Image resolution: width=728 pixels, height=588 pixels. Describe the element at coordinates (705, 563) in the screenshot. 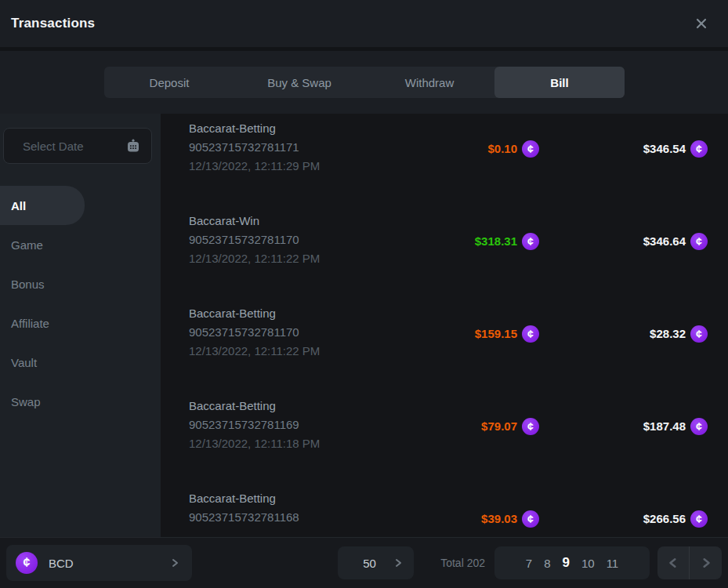

I see `next-page-button` at that location.